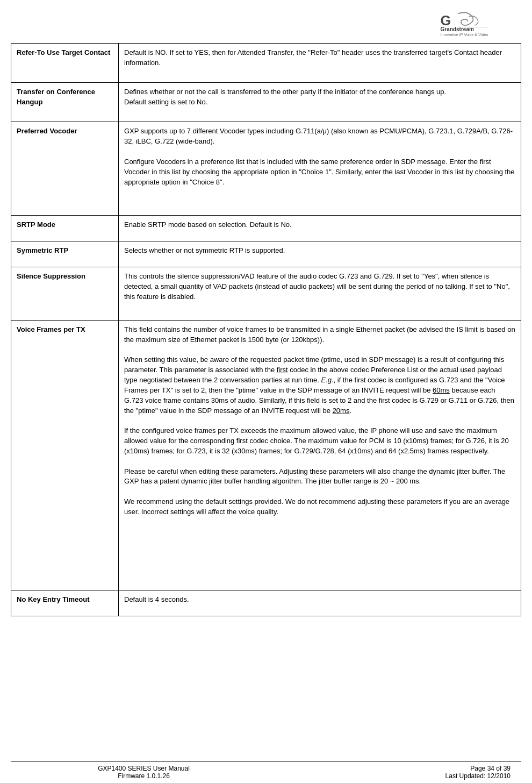 This screenshot has height=783, width=532. What do you see at coordinates (267, 169) in the screenshot?
I see `table-row: Preferred Vocoder GXP supports up to 7 d…` at bounding box center [267, 169].